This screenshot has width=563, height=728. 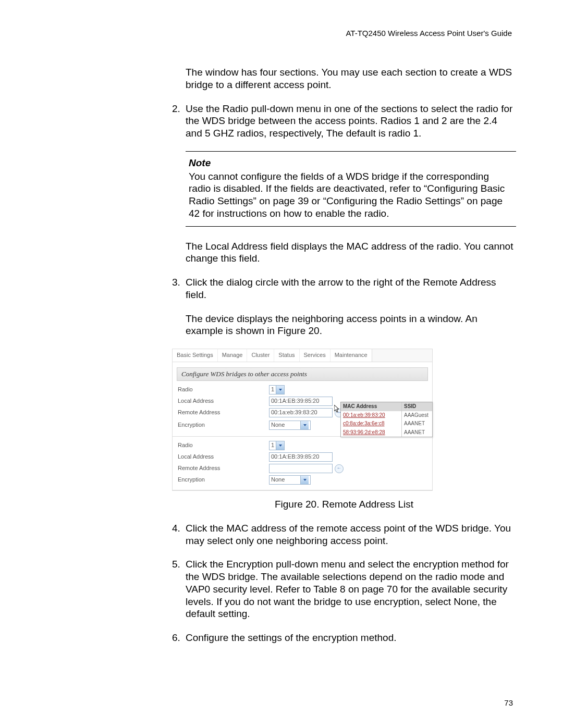 What do you see at coordinates (315, 355) in the screenshot?
I see `tab-services: Services` at bounding box center [315, 355].